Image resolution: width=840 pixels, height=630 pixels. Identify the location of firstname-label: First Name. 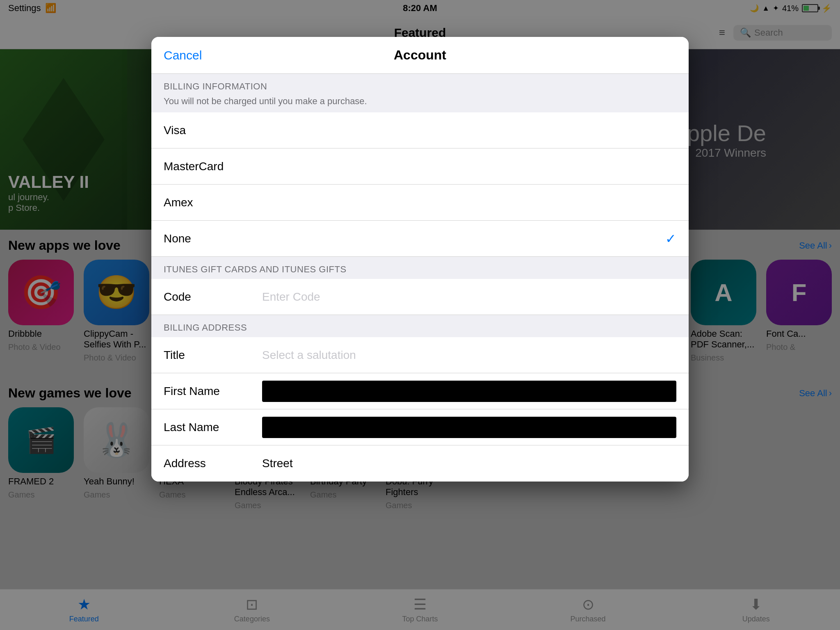
(213, 391).